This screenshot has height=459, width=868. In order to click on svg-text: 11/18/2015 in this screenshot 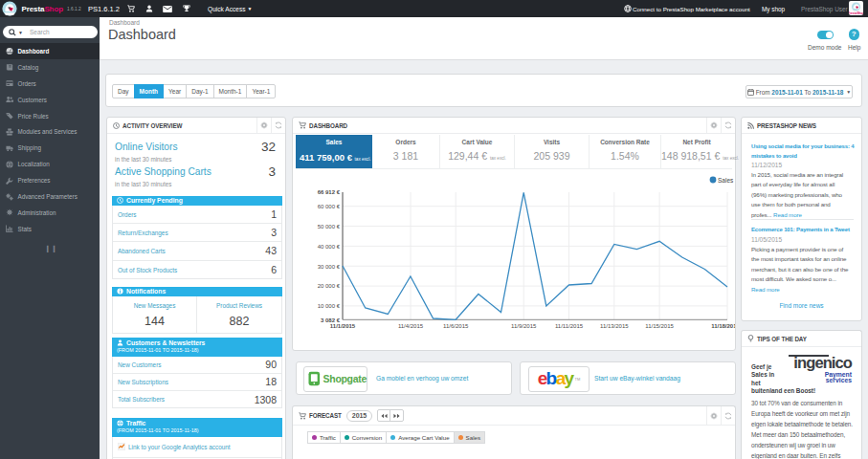, I will do `click(723, 326)`.